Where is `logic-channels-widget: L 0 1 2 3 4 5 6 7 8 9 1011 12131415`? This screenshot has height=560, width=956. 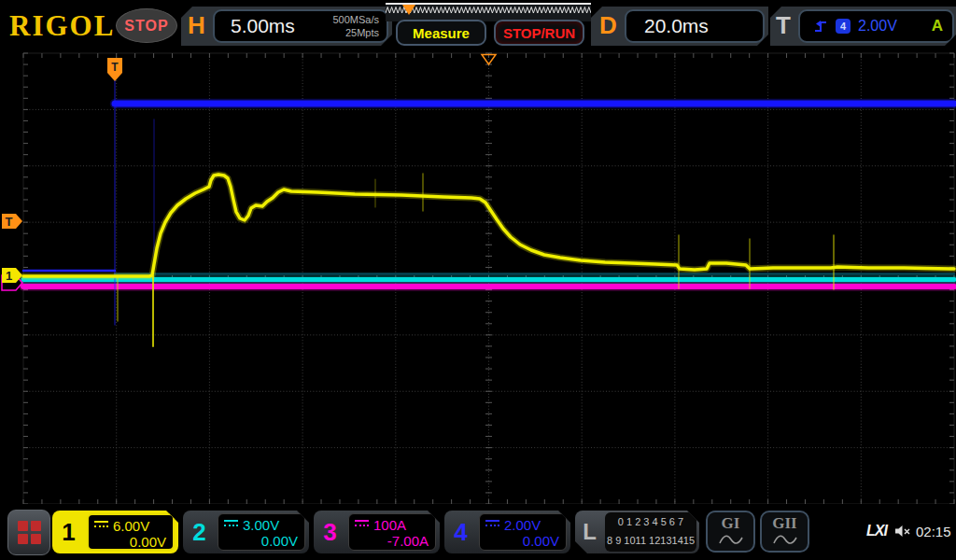 logic-channels-widget: L 0 1 2 3 4 5 6 7 8 9 1011 12131415 is located at coordinates (637, 532).